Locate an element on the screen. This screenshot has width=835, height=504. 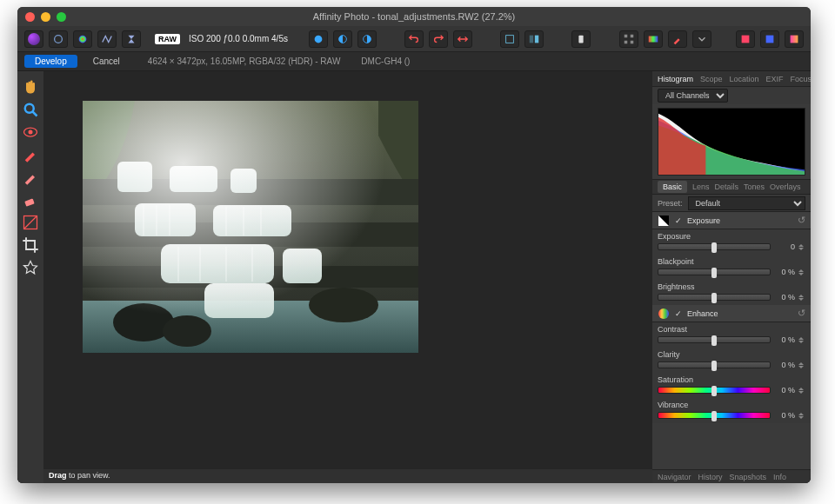
hand-tool-icon is located at coordinates (30, 87).